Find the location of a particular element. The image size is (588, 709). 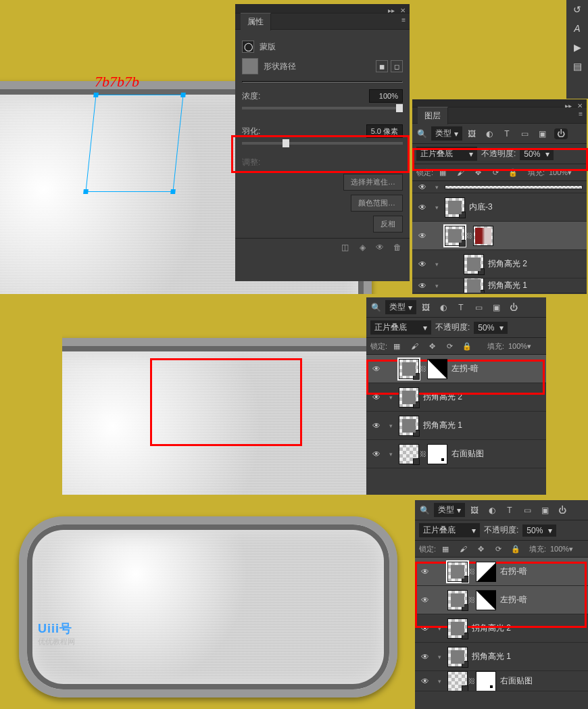

density-slider is located at coordinates (322, 108).